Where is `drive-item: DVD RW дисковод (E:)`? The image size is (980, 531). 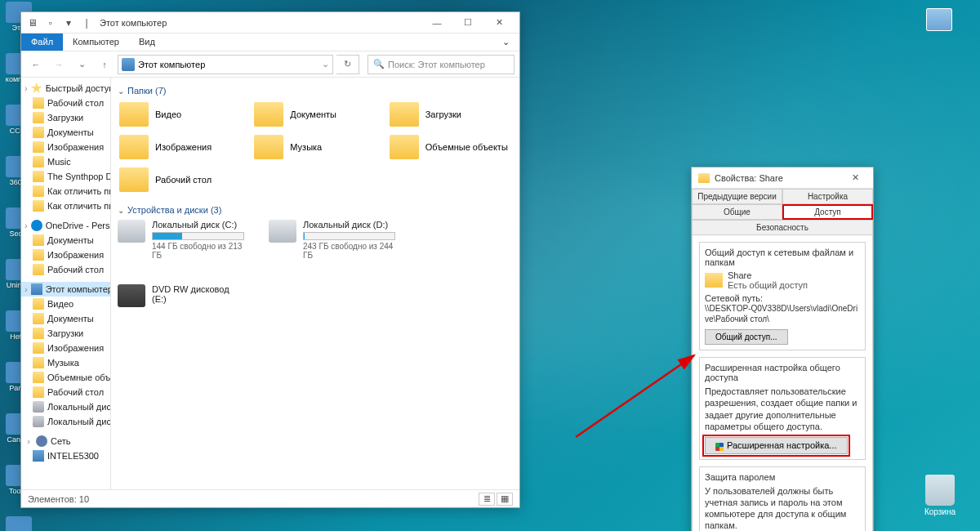 drive-item: DVD RW дисковод (E:) is located at coordinates (181, 296).